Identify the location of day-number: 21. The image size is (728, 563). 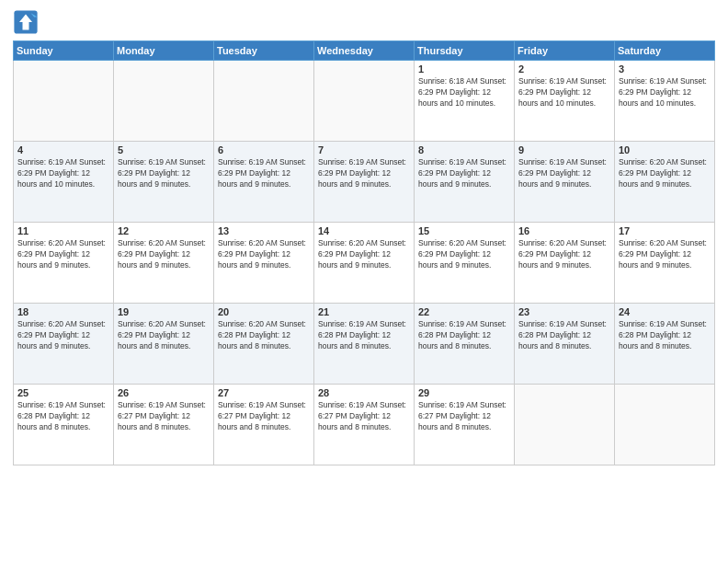
(364, 312).